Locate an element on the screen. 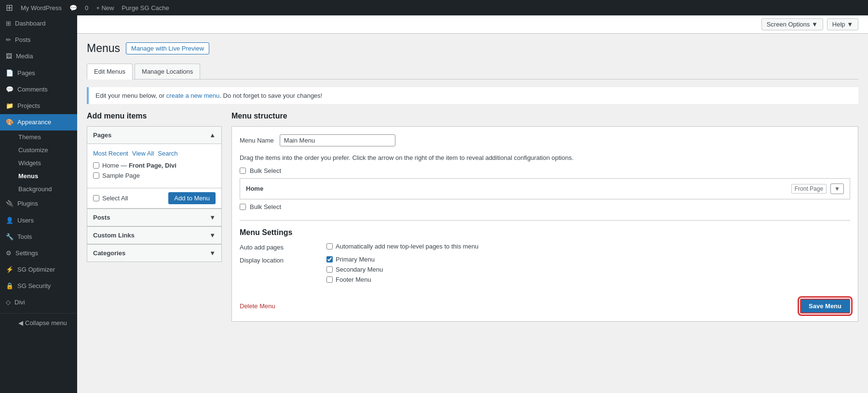  bulk-select-top: Bulk Select is located at coordinates (545, 170).